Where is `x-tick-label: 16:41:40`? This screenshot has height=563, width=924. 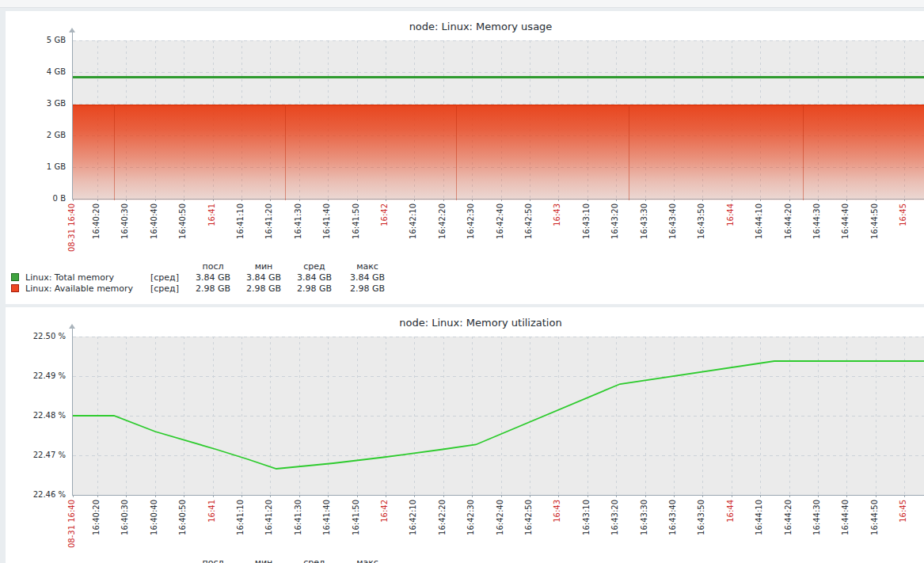 x-tick-label: 16:41:40 is located at coordinates (327, 527).